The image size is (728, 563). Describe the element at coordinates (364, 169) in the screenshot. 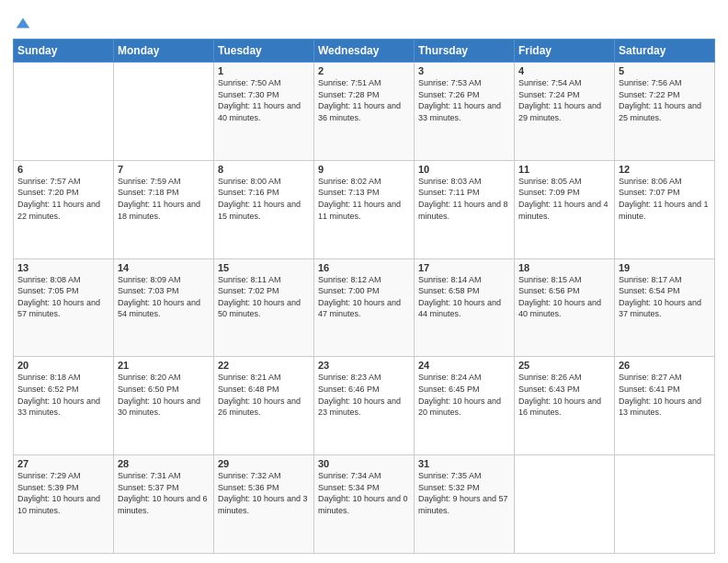

I see `cell-date-number: 9` at that location.